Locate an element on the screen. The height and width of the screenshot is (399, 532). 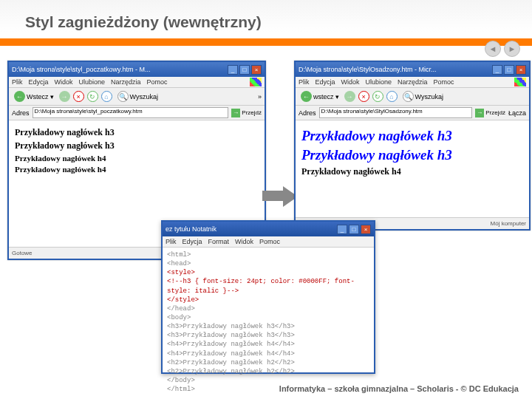
nav-buttons: ◄ ► is located at coordinates (502, 49).